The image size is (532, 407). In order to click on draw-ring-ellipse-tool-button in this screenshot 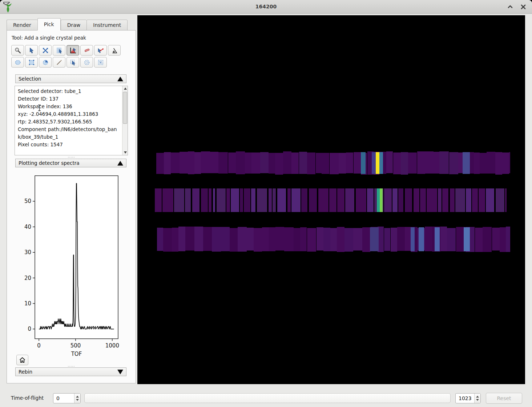, I will do `click(86, 62)`.